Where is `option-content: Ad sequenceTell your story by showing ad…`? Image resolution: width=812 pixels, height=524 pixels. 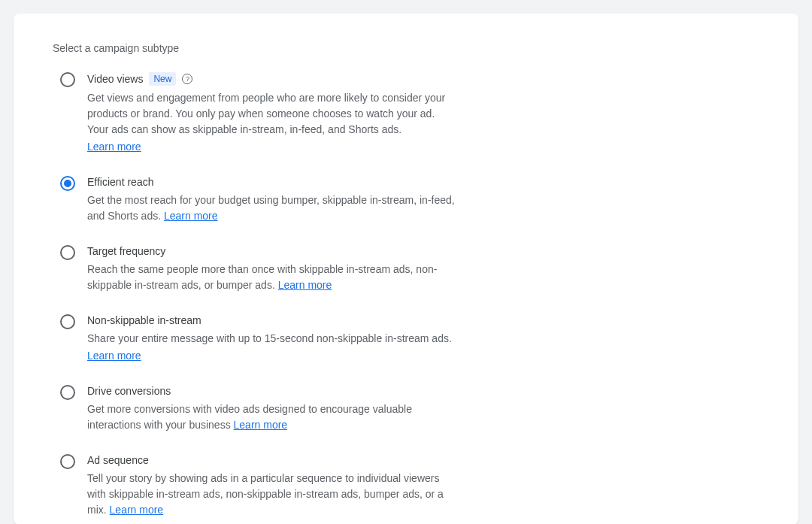
option-content: Ad sequenceTell your story by showing ad… is located at coordinates (271, 486).